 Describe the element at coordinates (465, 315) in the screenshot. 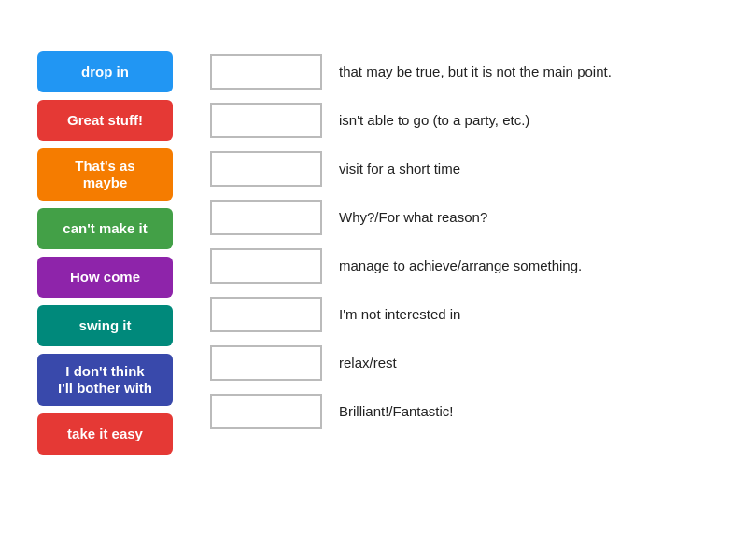

I see `match-row: I'm not interested in` at that location.